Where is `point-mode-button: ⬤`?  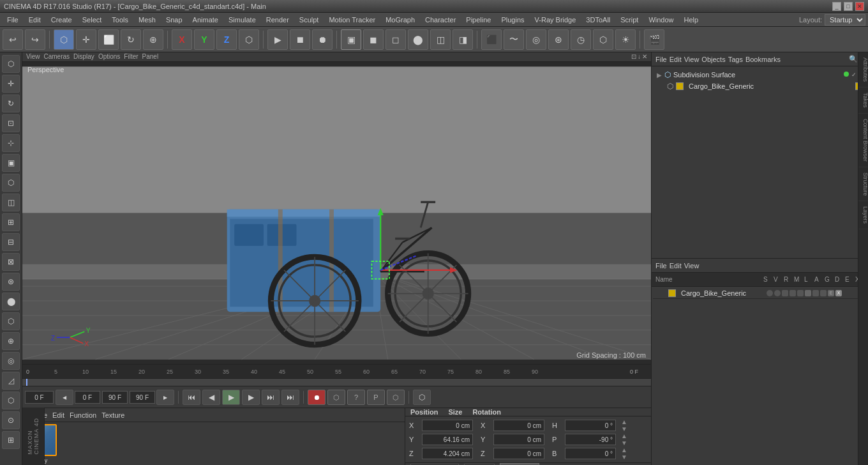
point-mode-button: ⬤ is located at coordinates (418, 40).